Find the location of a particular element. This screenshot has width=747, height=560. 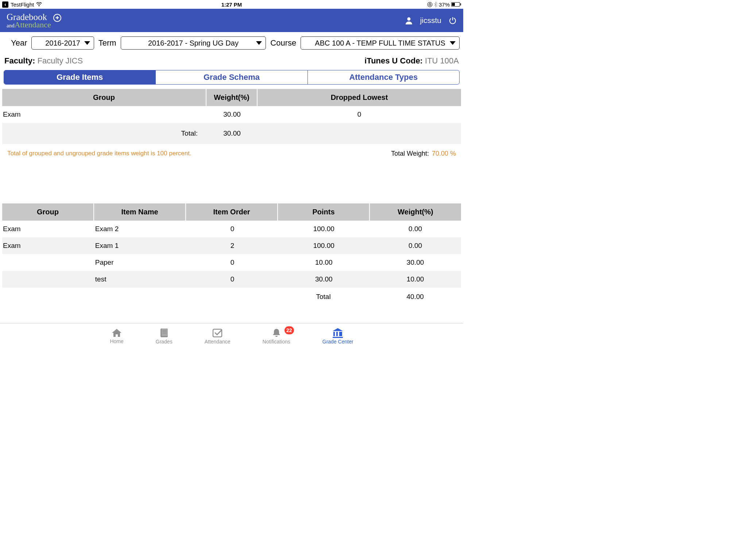

year-label: Year is located at coordinates (19, 43).